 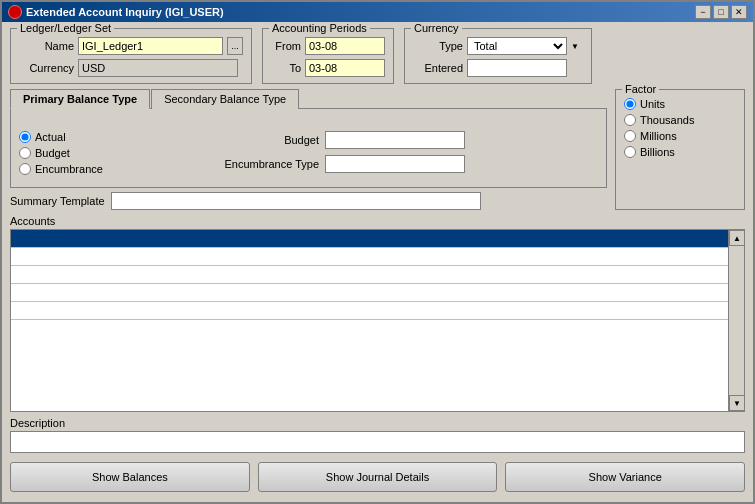 What do you see at coordinates (150, 46) in the screenshot?
I see `ledger-name-input` at bounding box center [150, 46].